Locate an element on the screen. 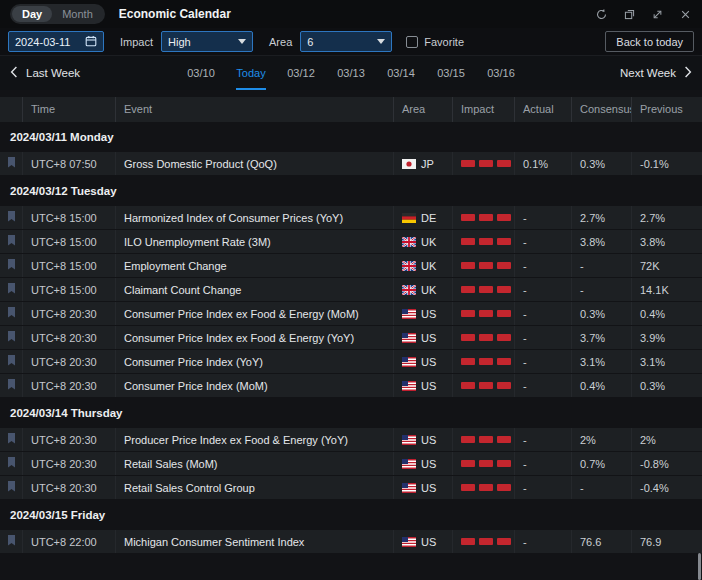 This screenshot has height=580, width=702. event-cell: Retail Sales Control Group is located at coordinates (254, 488).